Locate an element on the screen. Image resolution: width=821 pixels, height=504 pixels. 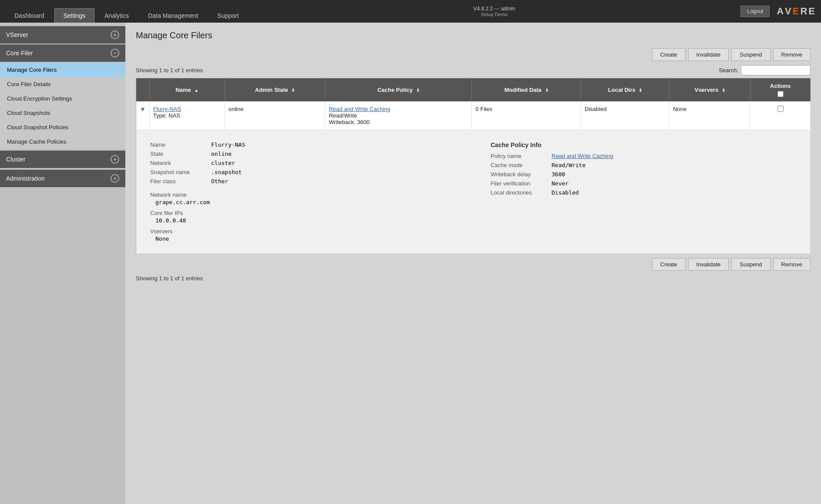
sidebar-core-filer-label: Core Filer is located at coordinates (19, 53).